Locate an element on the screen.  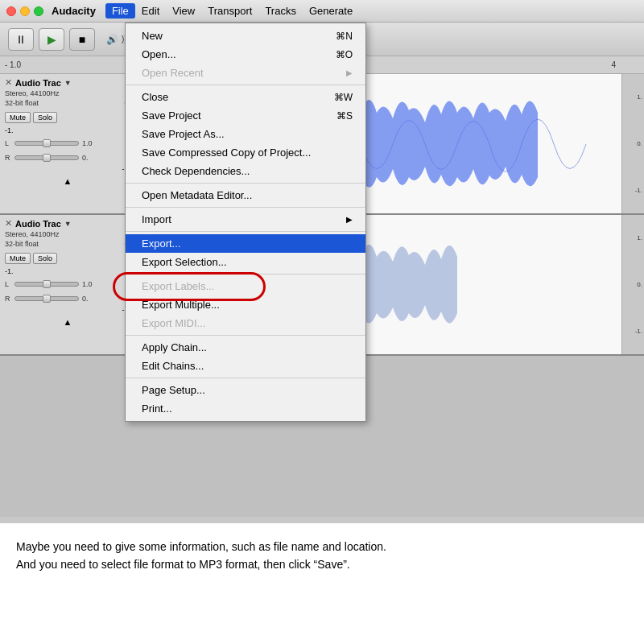
minus-one-label: - 1.0 is located at coordinates (13, 64).